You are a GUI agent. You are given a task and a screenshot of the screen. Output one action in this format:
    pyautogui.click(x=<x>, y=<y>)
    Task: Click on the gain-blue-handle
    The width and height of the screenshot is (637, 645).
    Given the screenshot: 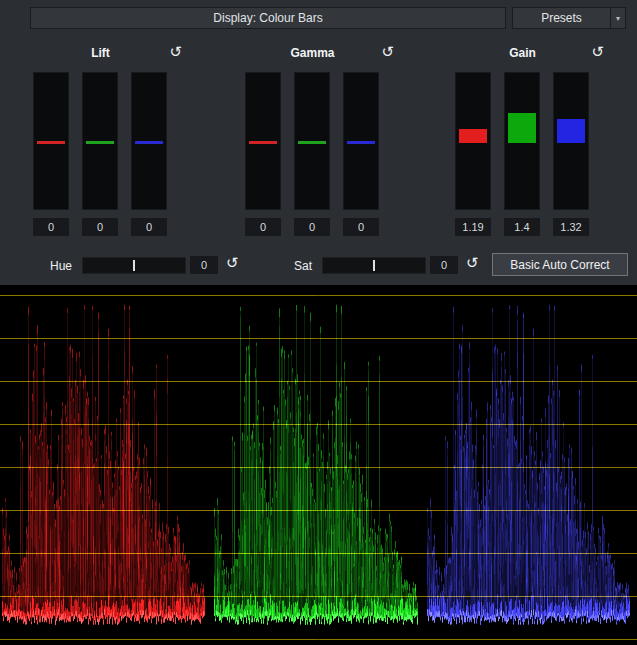 What is the action you would take?
    pyautogui.click(x=571, y=131)
    